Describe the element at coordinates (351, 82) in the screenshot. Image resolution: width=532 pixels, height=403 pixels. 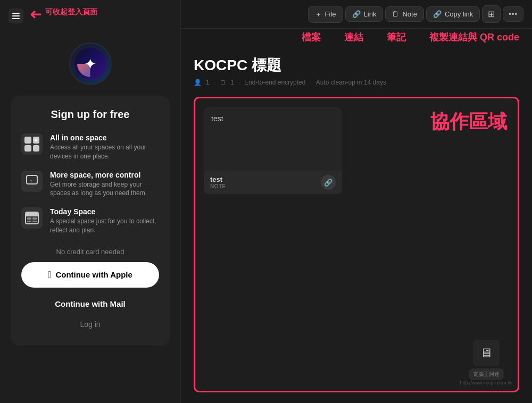
I see `cleanup-text: Auto clean-up in 14 days` at that location.